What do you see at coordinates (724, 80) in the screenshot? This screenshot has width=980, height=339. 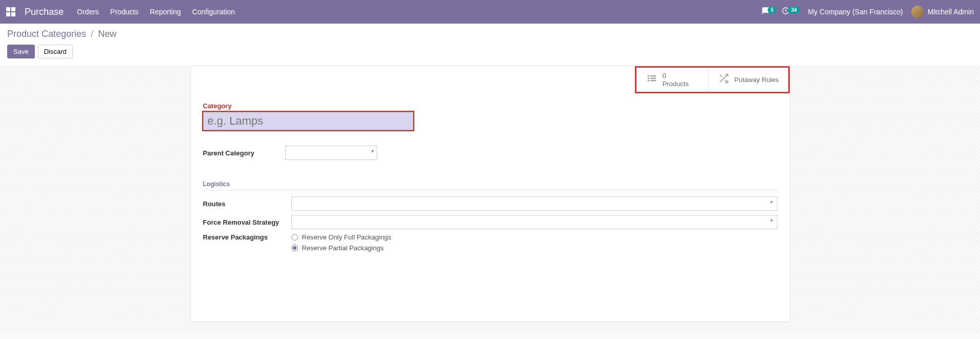 I see `shuffle-icon` at bounding box center [724, 80].